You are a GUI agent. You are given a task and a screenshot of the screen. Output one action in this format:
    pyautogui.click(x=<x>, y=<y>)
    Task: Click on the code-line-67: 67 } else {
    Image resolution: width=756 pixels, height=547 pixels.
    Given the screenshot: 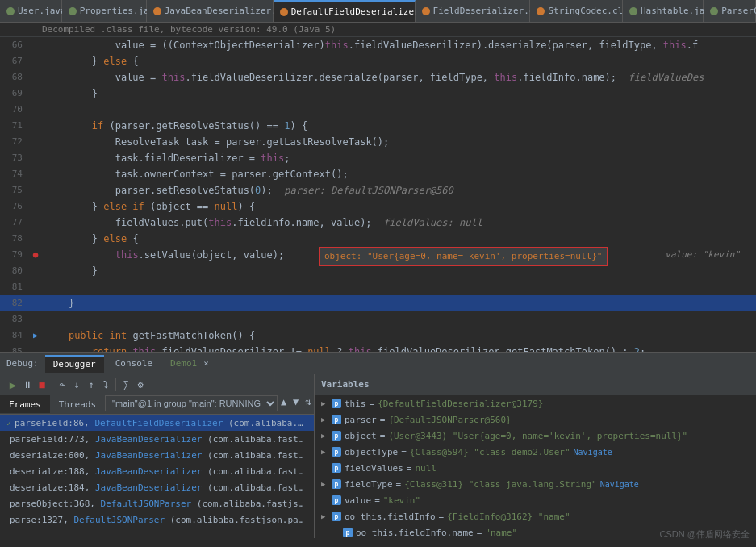 What is the action you would take?
    pyautogui.click(x=378, y=61)
    